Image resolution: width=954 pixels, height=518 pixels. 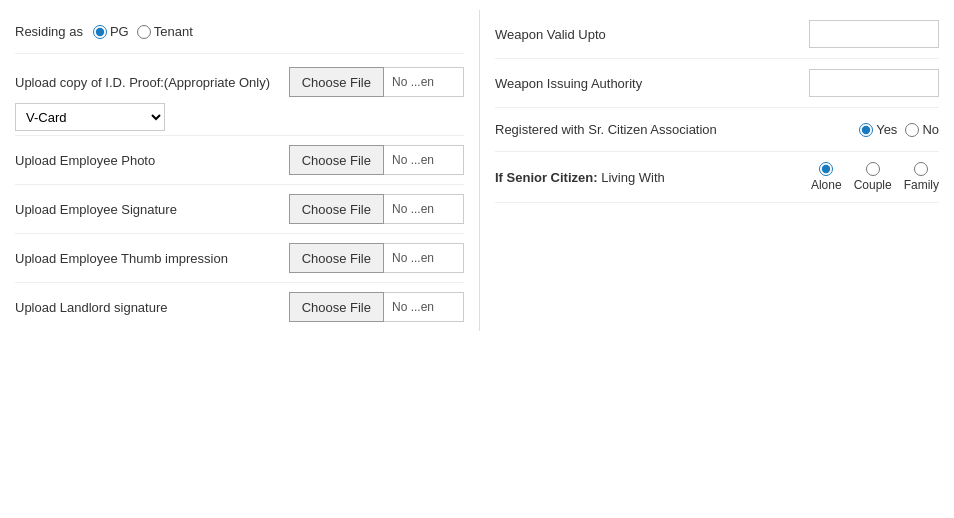 I want to click on sr-citizen-label: Registered with Sr. Citizen Association, so click(x=672, y=130).